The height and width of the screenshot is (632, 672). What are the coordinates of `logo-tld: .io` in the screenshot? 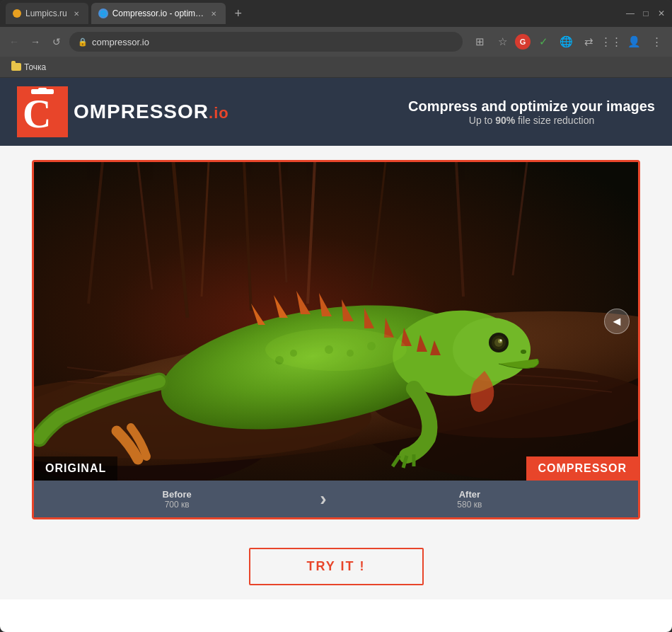 It's located at (219, 113).